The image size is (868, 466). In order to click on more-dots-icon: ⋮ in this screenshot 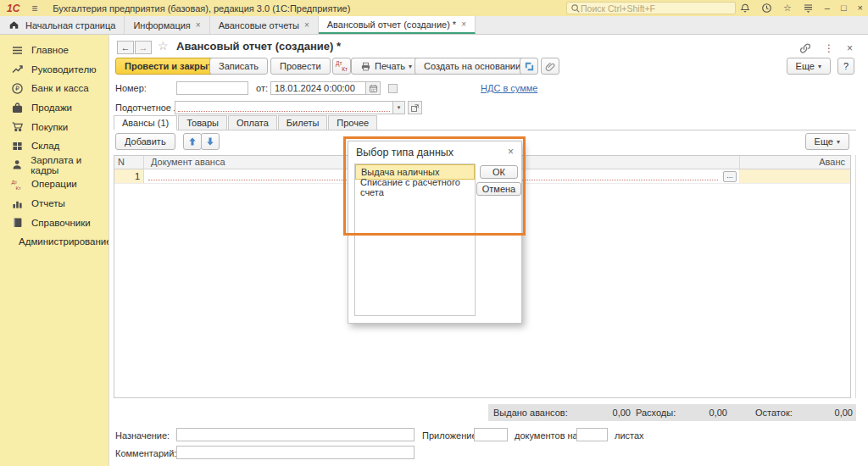, I will do `click(829, 48)`.